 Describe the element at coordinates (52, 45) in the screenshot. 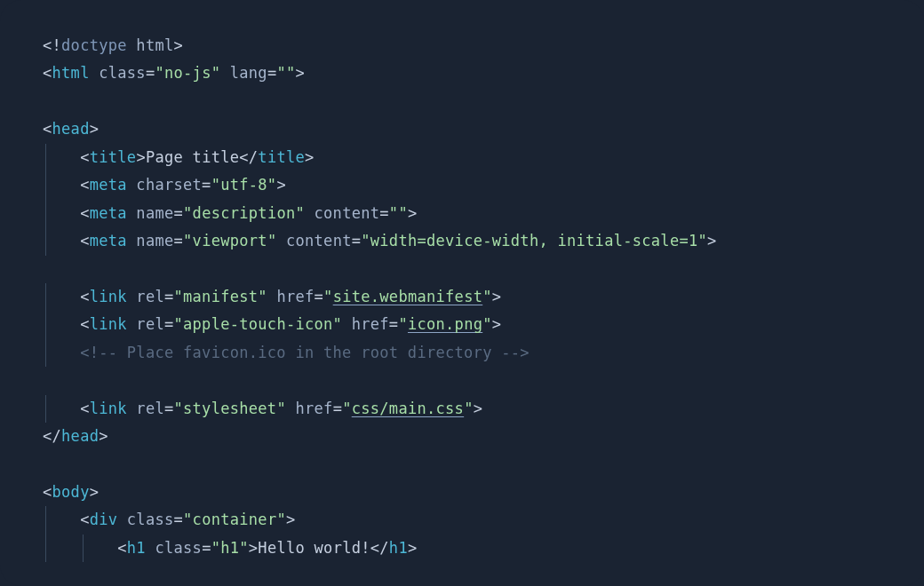

I see `code-token: <!` at that location.